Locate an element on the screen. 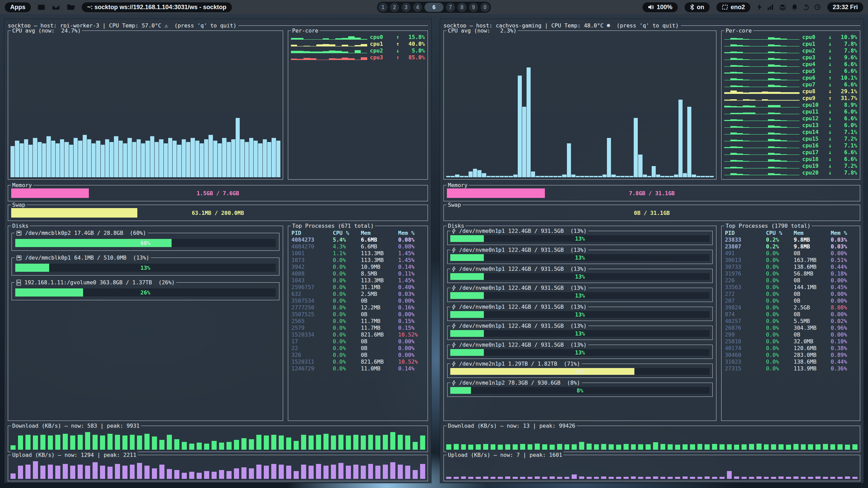 This screenshot has width=868, height=488. core-row-cpu20: cpu20↓7.8% is located at coordinates (791, 172).